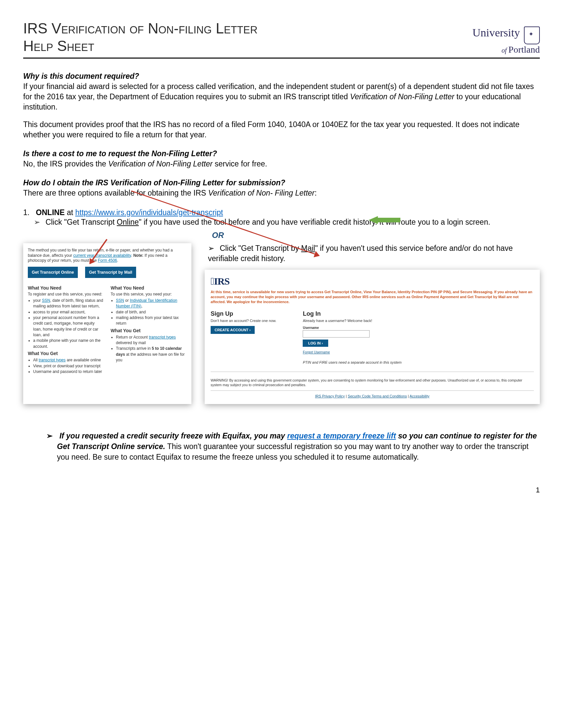  I want to click on page-header: IRS Verification of Non-filing Letter He…, so click(282, 39).